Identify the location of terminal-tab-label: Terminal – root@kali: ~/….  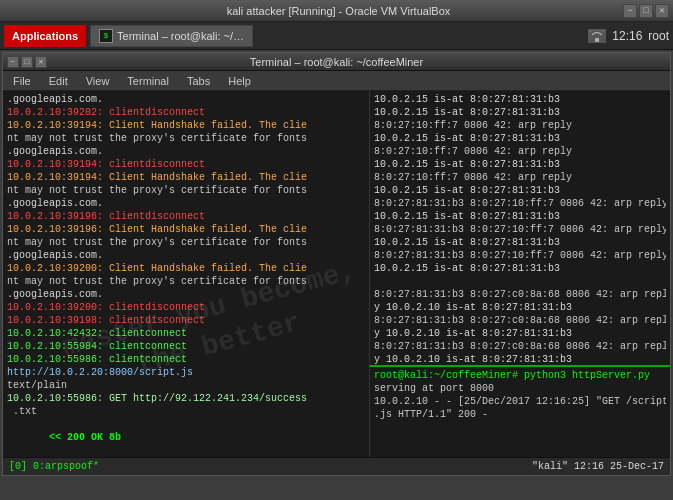
(180, 36).